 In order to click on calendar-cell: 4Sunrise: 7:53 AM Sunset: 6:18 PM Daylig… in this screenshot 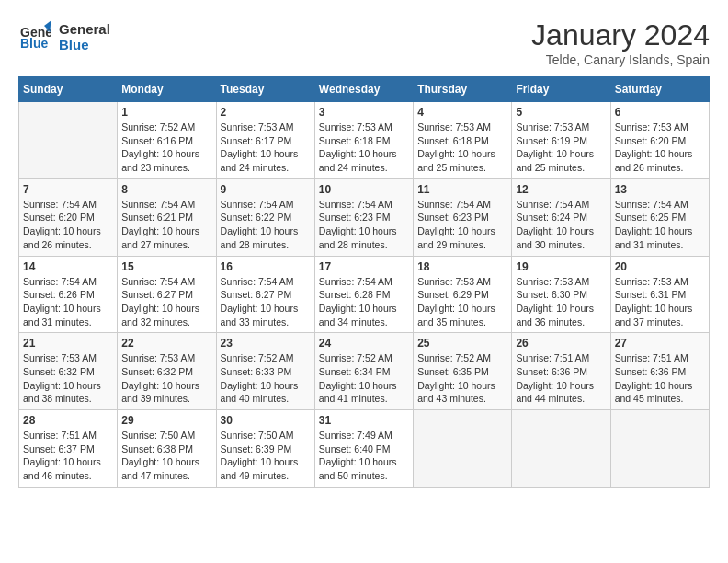, I will do `click(463, 141)`.